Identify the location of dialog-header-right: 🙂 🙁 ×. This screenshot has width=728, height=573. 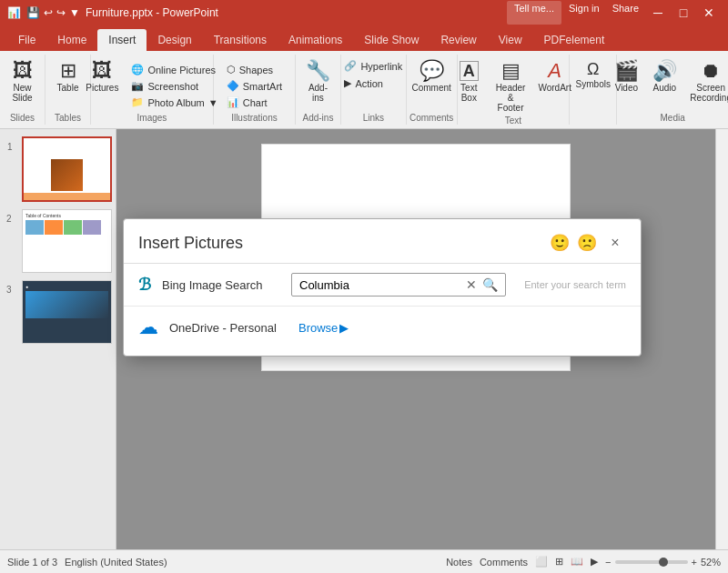
(588, 243).